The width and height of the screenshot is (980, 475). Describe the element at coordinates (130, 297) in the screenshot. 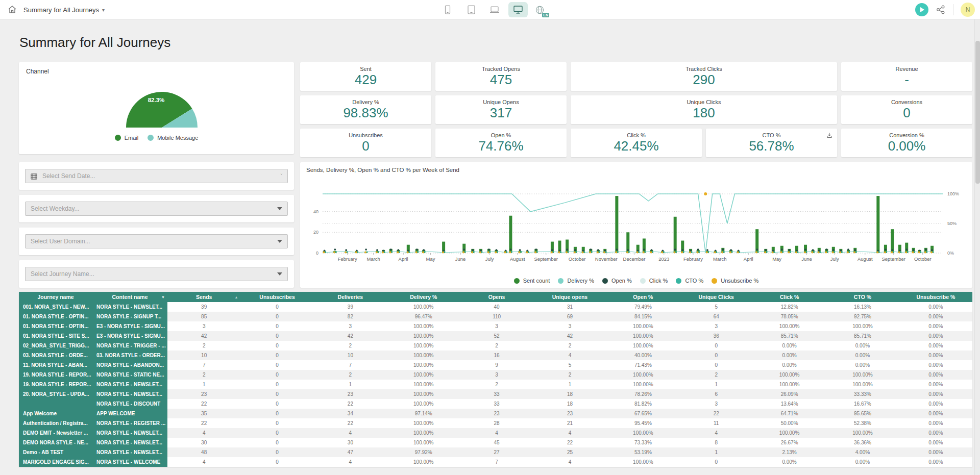

I see `column-header-content-name: Content name▼` at that location.